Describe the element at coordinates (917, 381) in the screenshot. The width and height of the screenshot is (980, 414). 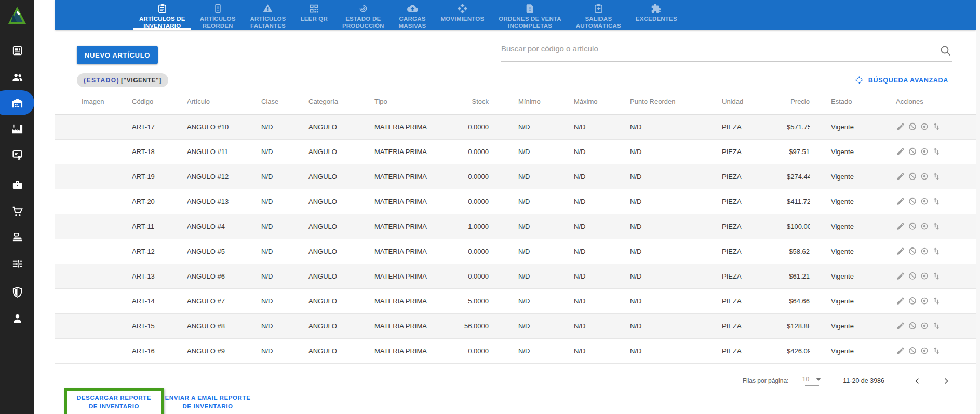
I see `chevron-left-icon` at that location.